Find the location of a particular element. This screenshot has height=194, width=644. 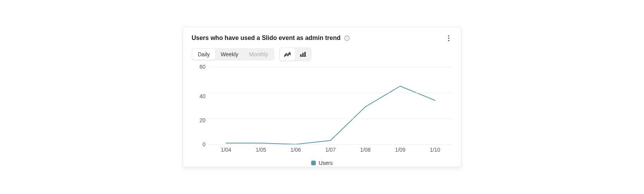

kebab-menu-icon is located at coordinates (449, 38).